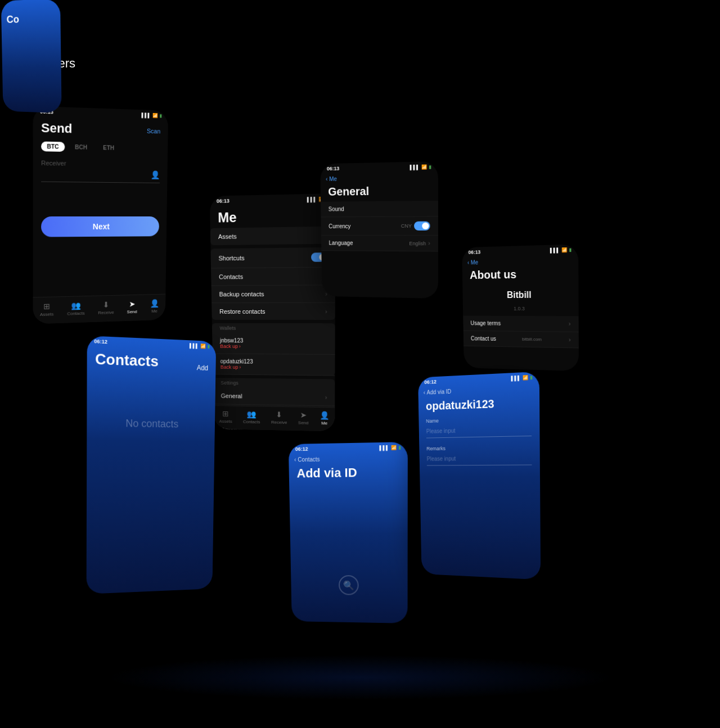 Image resolution: width=720 pixels, height=728 pixels. I want to click on partial-title: Co, so click(31, 14).